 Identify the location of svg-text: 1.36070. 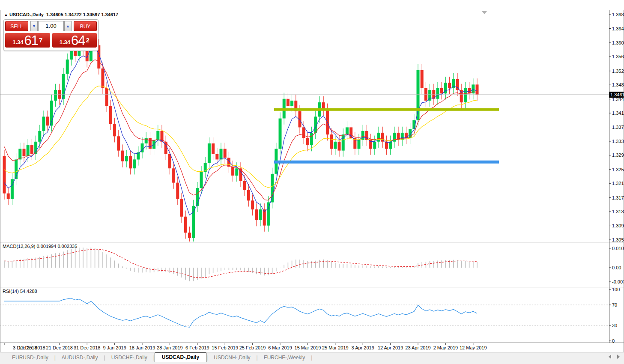
(618, 43).